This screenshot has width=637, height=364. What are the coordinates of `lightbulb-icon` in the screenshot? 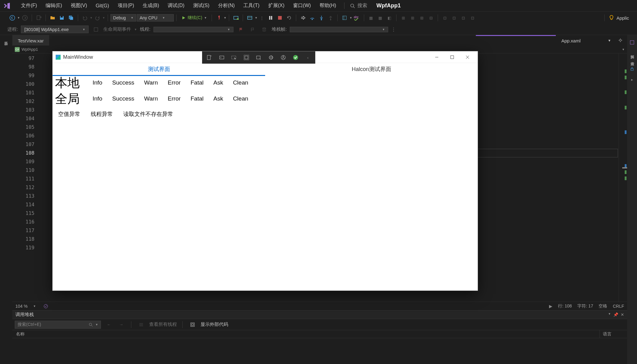 It's located at (611, 18).